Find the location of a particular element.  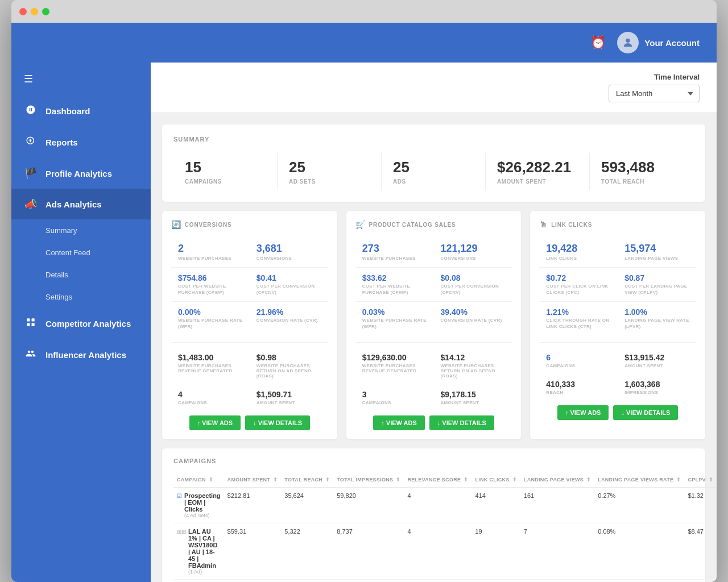

pcs-amount-spent: $9,178.15 AMOUNT SPENT is located at coordinates (473, 398).